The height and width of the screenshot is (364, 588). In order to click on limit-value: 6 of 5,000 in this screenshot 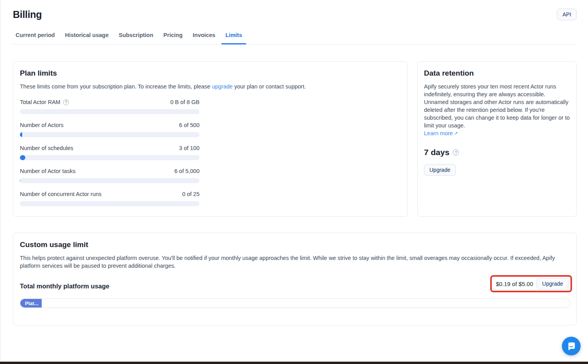, I will do `click(187, 171)`.